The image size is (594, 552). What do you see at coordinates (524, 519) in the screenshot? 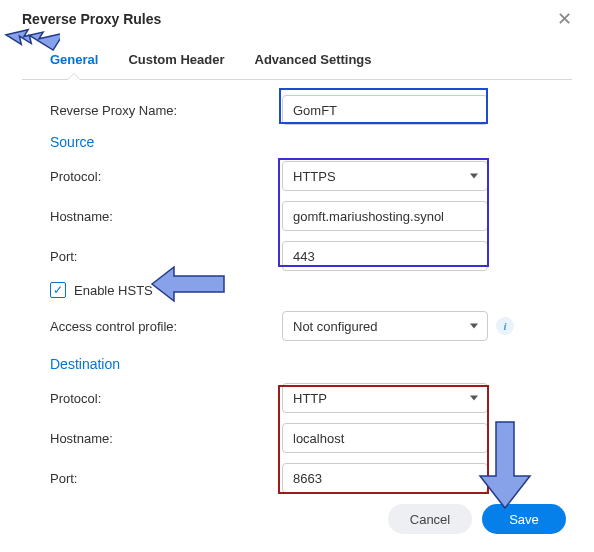
I see `save-button: Save` at bounding box center [524, 519].